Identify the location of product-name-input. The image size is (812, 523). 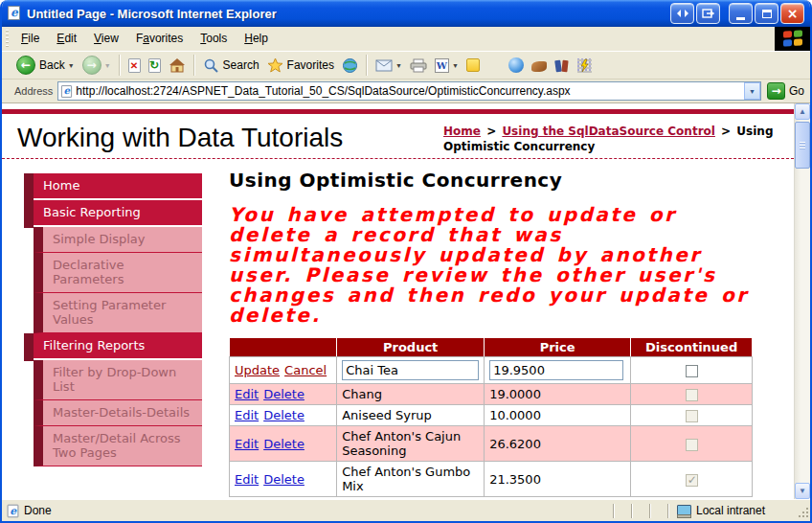
(410, 370).